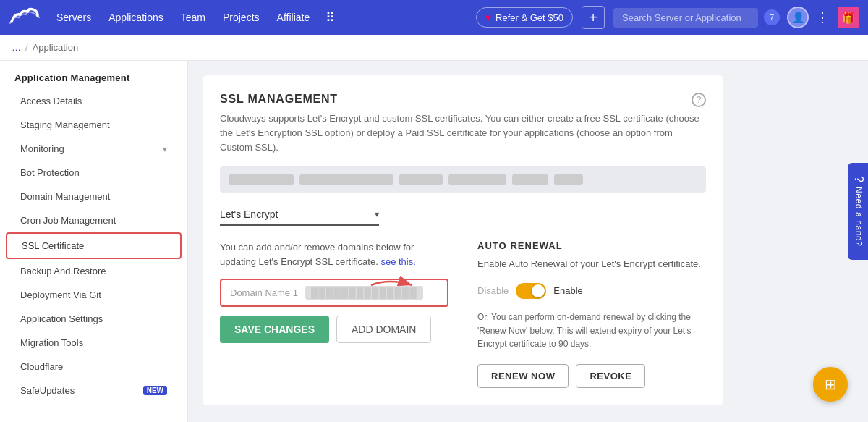 Image resolution: width=868 pixels, height=422 pixels. Describe the element at coordinates (334, 255) in the screenshot. I see `domain-description: You can add and/or remove domains below …` at that location.